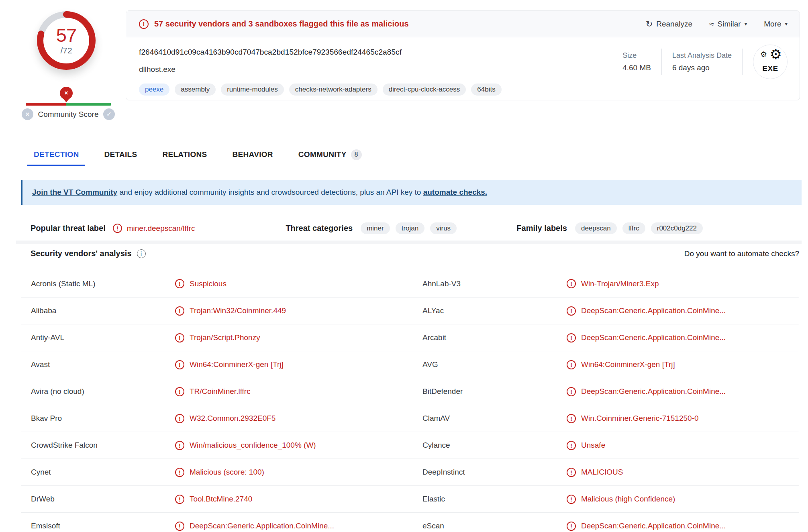 The height and width of the screenshot is (532, 808). Describe the element at coordinates (103, 311) in the screenshot. I see `vendor-name: Alibaba` at that location.